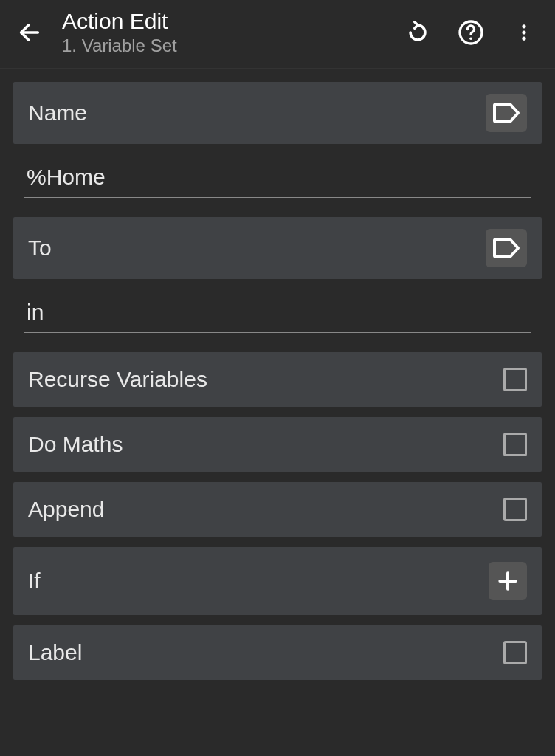 The height and width of the screenshot is (756, 555). What do you see at coordinates (515, 509) in the screenshot?
I see `append-checkbox` at bounding box center [515, 509].